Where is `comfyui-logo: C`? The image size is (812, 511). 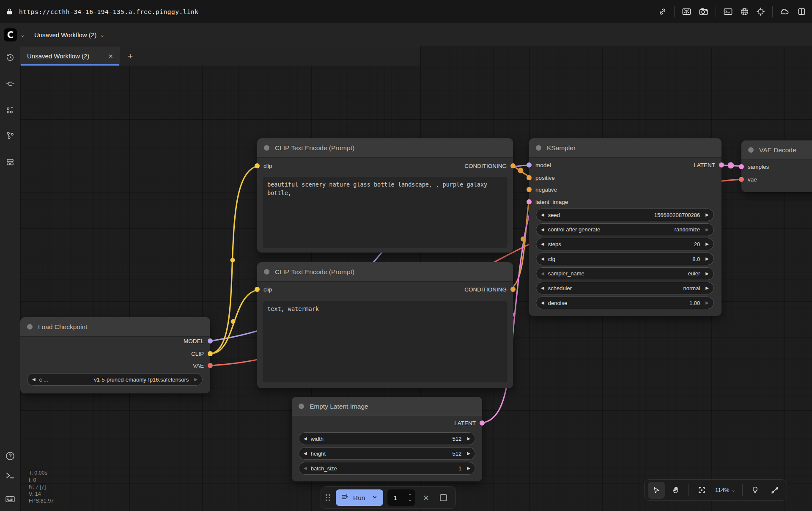
comfyui-logo: C is located at coordinates (10, 35).